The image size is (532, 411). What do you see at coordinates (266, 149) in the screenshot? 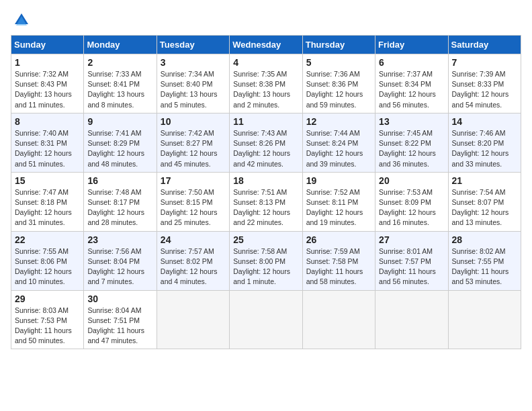
I see `cell-info: Sunrise: 7:43 AMSunset: 8:26 PMDaylight:…` at bounding box center [266, 149].